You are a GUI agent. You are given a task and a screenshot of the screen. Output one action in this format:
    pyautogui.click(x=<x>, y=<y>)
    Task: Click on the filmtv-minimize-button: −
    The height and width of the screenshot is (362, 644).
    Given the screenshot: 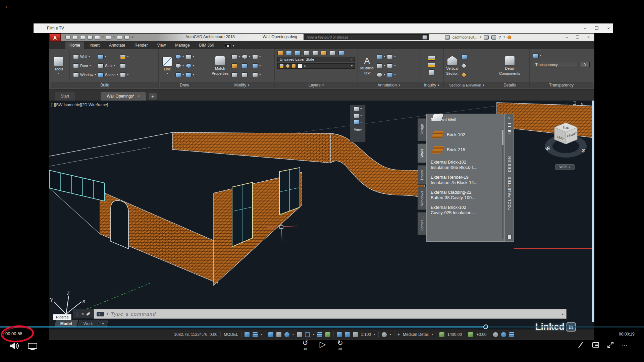 What is the action you would take?
    pyautogui.click(x=585, y=28)
    